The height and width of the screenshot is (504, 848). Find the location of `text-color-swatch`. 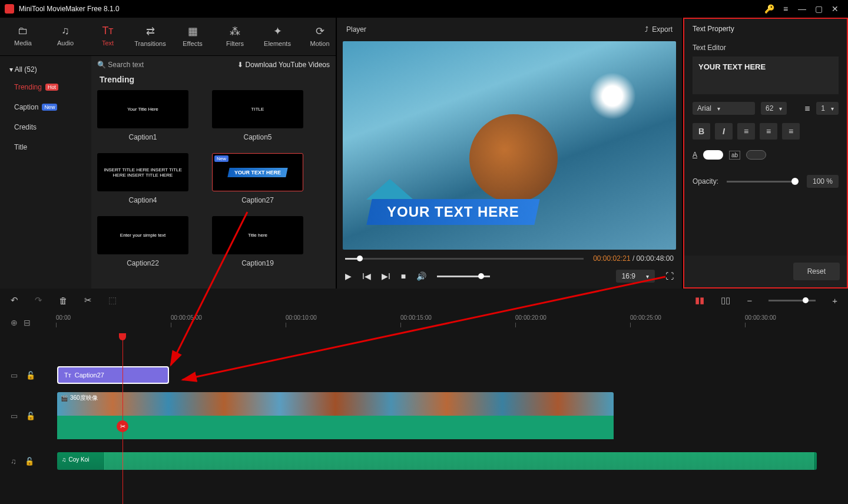

text-color-swatch is located at coordinates (713, 155).